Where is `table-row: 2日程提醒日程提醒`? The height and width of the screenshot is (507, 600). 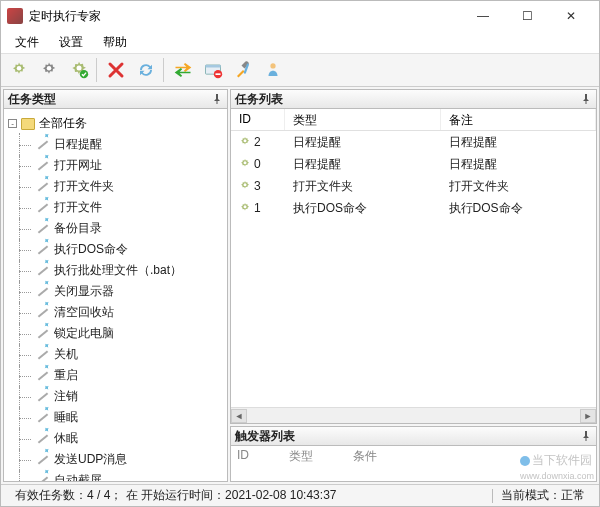 table-row: 2日程提醒日程提醒 is located at coordinates (414, 142).